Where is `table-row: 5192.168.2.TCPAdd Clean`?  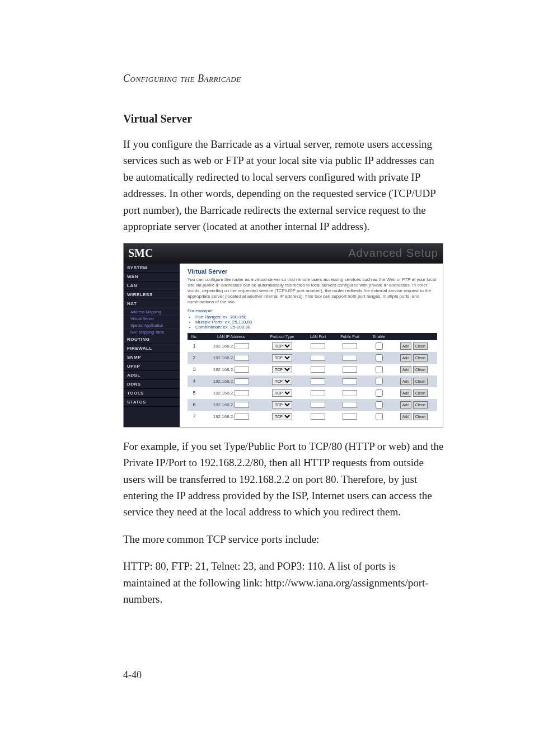
table-row: 5192.168.2.TCPAdd Clean is located at coordinates (312, 393).